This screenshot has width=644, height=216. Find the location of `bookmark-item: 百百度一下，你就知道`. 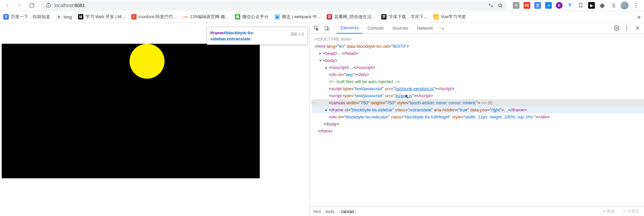

bookmark-item: 百百度一下，你就知道 is located at coordinates (27, 17).